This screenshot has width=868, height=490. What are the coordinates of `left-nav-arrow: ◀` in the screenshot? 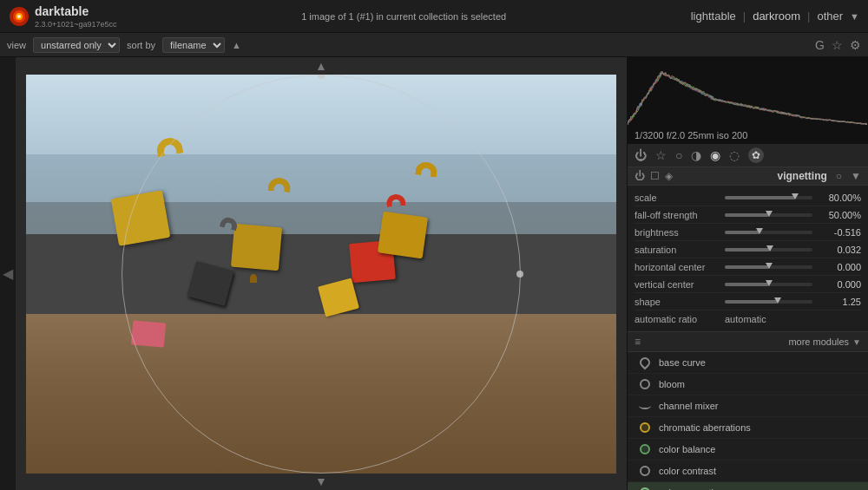 It's located at (8, 274).